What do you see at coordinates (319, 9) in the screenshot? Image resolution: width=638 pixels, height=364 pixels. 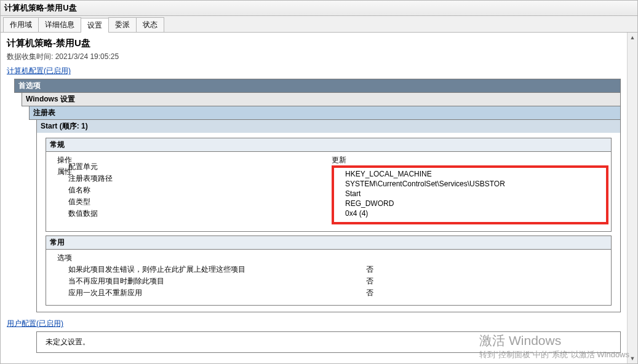 I see `window-title: 计算机策略-禁用U盘` at bounding box center [319, 9].